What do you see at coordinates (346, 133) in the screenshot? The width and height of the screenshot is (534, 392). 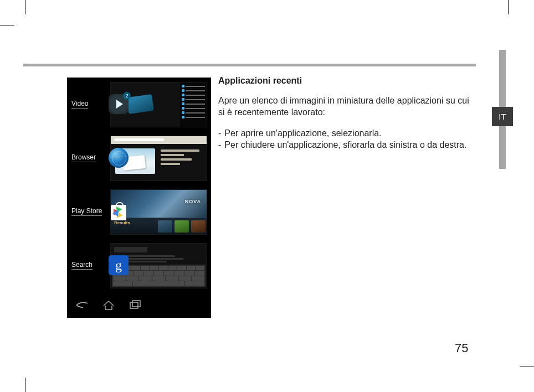 I see `instruction-item: Per aprire un'applicazione, selezionarla…` at bounding box center [346, 133].